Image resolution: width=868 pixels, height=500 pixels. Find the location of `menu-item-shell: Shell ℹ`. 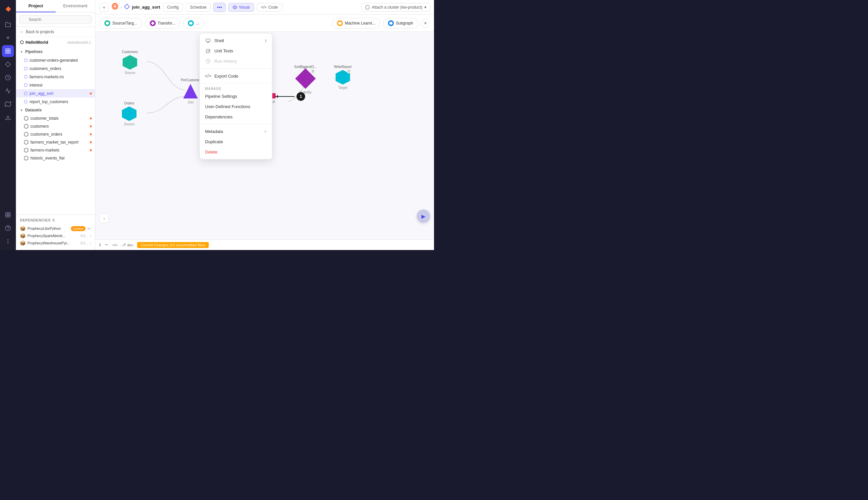

menu-item-shell: Shell ℹ is located at coordinates (236, 41).